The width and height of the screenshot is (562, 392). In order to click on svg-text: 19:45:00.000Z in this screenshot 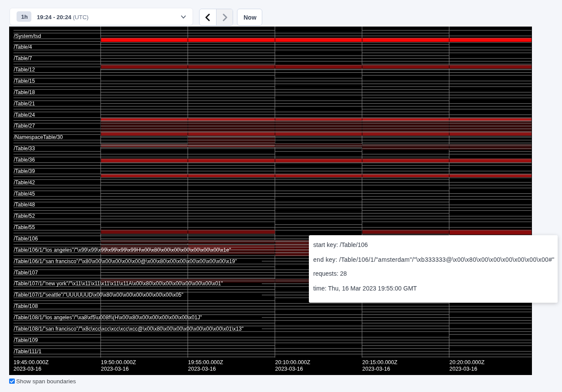, I will do `click(31, 362)`.